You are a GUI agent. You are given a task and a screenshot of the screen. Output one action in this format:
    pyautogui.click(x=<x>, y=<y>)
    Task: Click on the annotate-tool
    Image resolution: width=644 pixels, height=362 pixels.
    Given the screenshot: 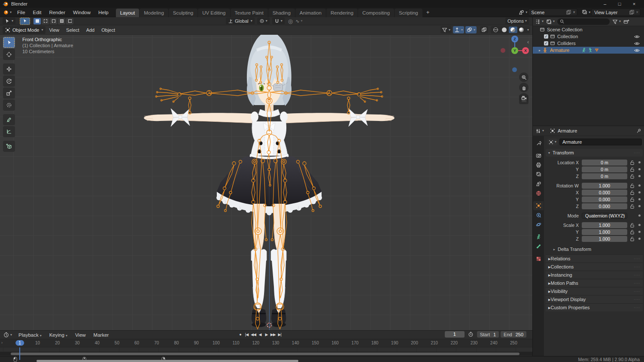 What is the action you would take?
    pyautogui.click(x=9, y=120)
    